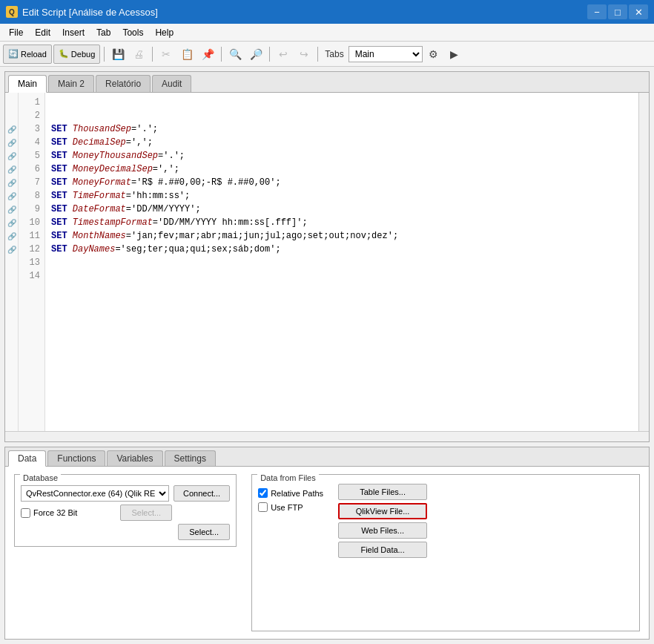 The image size is (654, 644). I want to click on code-line-8: SET TimeFormat='hh:mm:ss';, so click(342, 196).